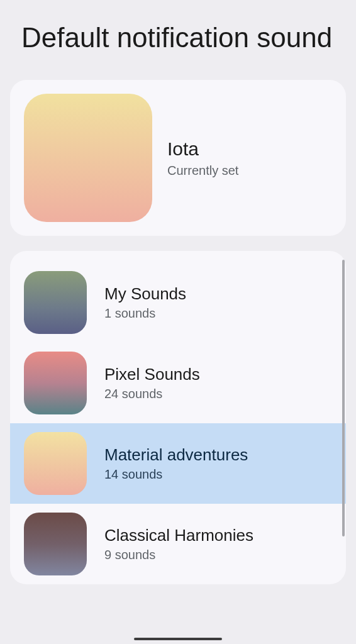 The width and height of the screenshot is (356, 644). I want to click on category-name: Material adventures, so click(176, 455).